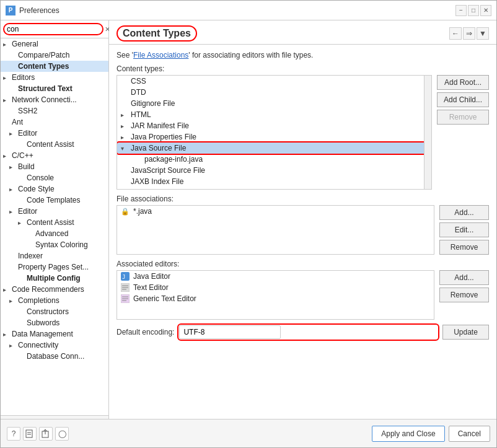 The height and width of the screenshot is (448, 497). I want to click on tree-item-label: Indexer, so click(30, 256).